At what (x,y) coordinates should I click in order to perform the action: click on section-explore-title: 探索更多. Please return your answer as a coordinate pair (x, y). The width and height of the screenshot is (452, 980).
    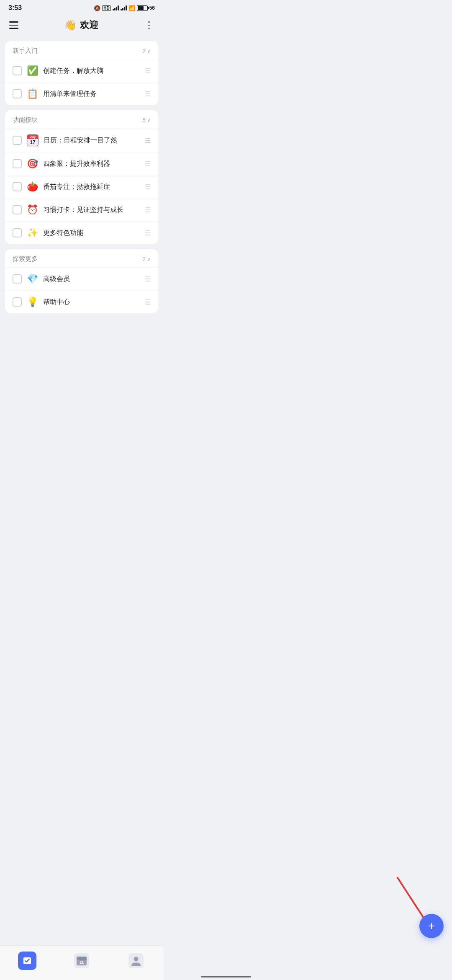
    Looking at the image, I should click on (25, 259).